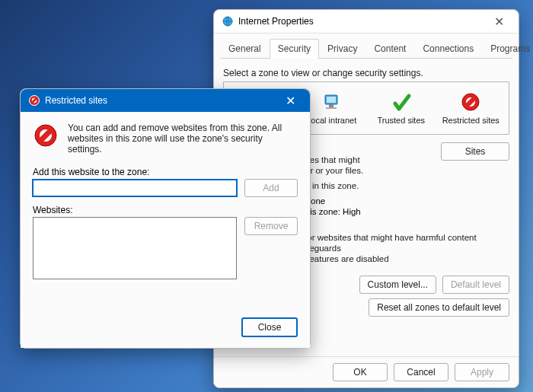  I want to click on websites-row: Remove, so click(165, 248).